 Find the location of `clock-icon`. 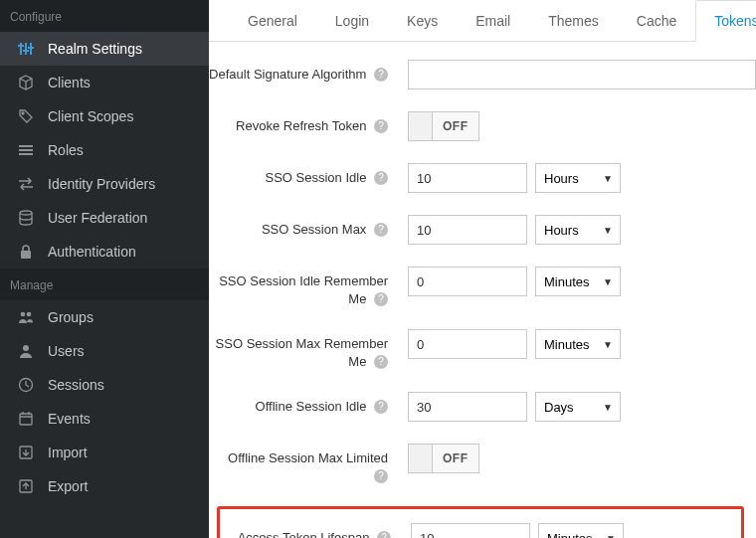

clock-icon is located at coordinates (26, 385).